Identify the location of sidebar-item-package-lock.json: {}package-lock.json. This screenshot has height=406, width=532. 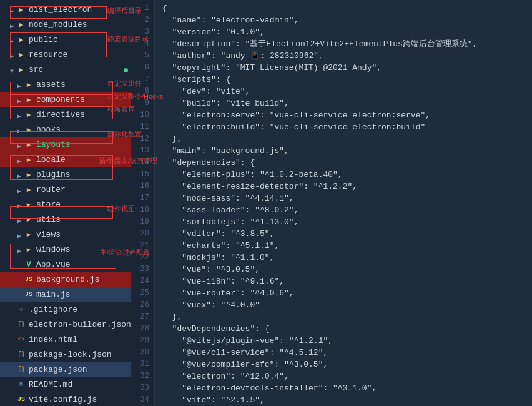
(65, 355).